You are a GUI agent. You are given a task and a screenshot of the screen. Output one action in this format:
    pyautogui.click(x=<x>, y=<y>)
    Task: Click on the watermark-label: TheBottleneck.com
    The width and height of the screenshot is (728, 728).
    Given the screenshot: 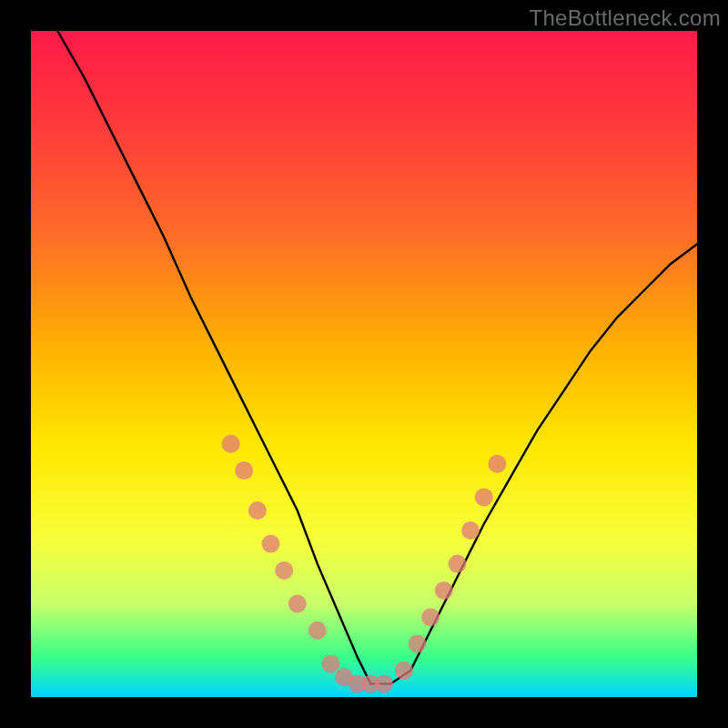 What is the action you would take?
    pyautogui.click(x=624, y=18)
    